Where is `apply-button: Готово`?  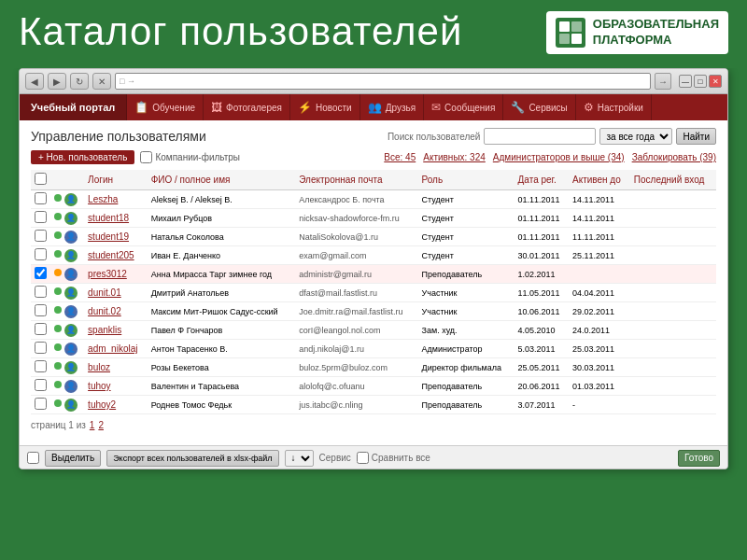
apply-button: Готово is located at coordinates (698, 458).